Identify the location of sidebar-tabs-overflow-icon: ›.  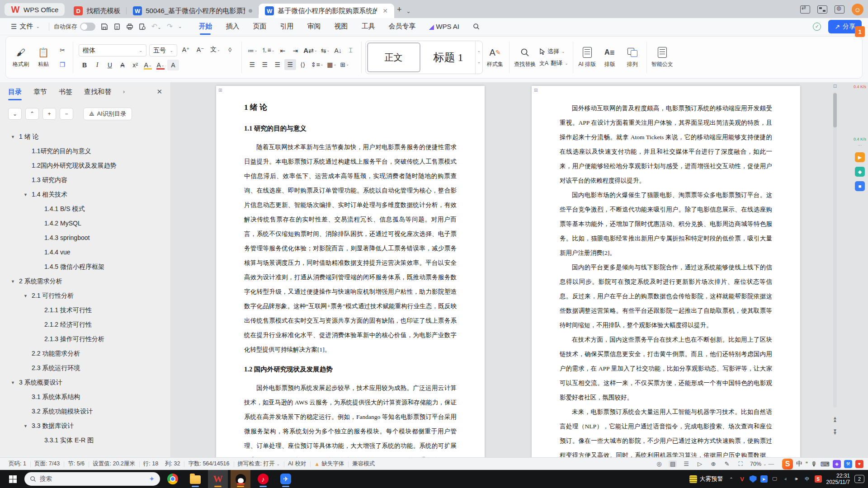
(124, 92).